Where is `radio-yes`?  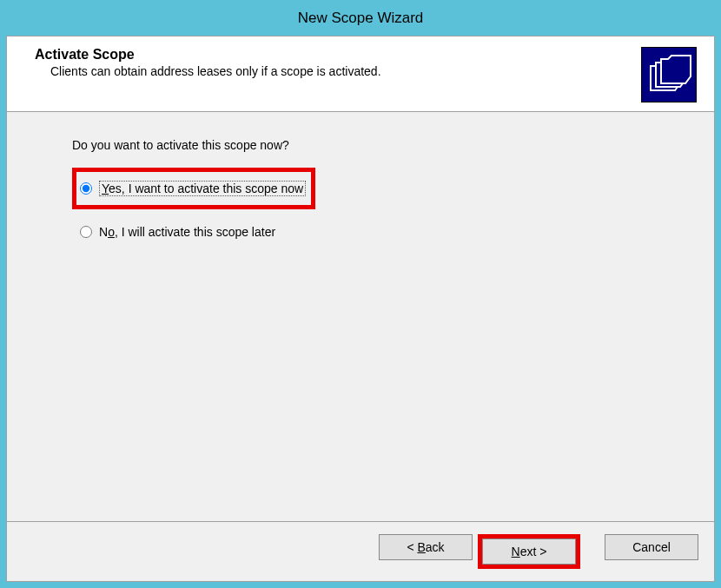 radio-yes is located at coordinates (86, 188).